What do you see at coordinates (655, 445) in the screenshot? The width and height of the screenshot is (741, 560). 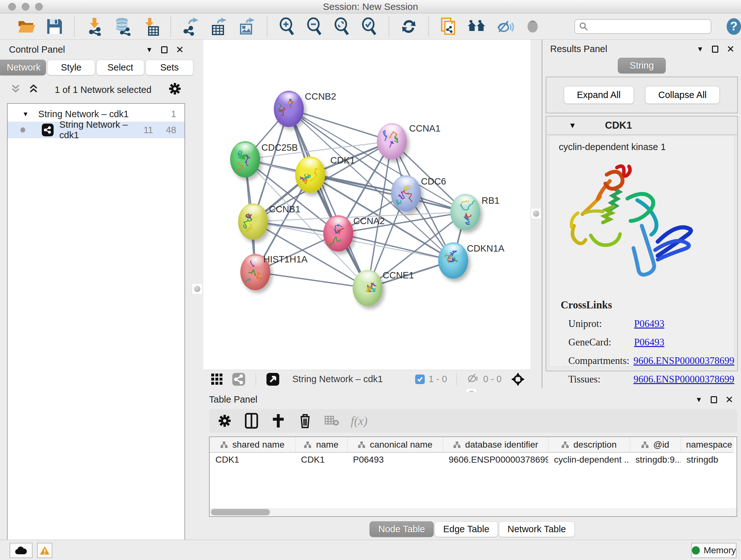 I see `column-header-@id: @id` at bounding box center [655, 445].